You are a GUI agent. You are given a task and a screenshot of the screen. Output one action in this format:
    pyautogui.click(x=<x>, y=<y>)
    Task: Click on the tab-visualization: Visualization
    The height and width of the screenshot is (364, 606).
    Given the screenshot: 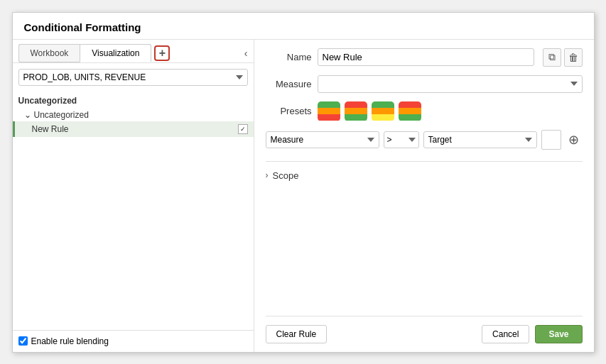 What is the action you would take?
    pyautogui.click(x=115, y=53)
    